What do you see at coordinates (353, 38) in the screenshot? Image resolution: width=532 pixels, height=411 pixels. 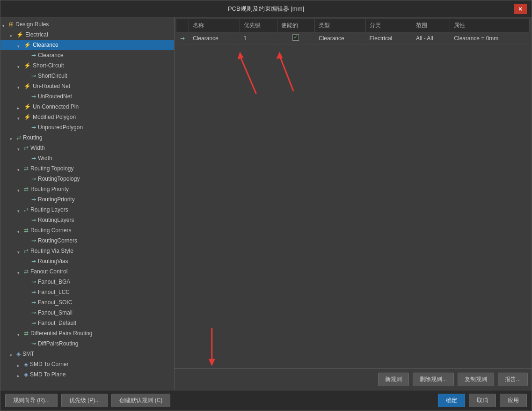 I see `table-row: ⇝ Clearance 1 Clearance Electrical All -…` at bounding box center [353, 38].